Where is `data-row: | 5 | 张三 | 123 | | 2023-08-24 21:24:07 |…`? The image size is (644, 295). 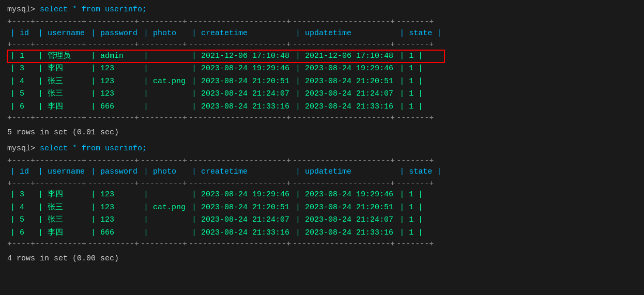
data-row: | 5 | 张三 | 123 | | 2023-08-24 21:24:07 |… is located at coordinates (226, 94).